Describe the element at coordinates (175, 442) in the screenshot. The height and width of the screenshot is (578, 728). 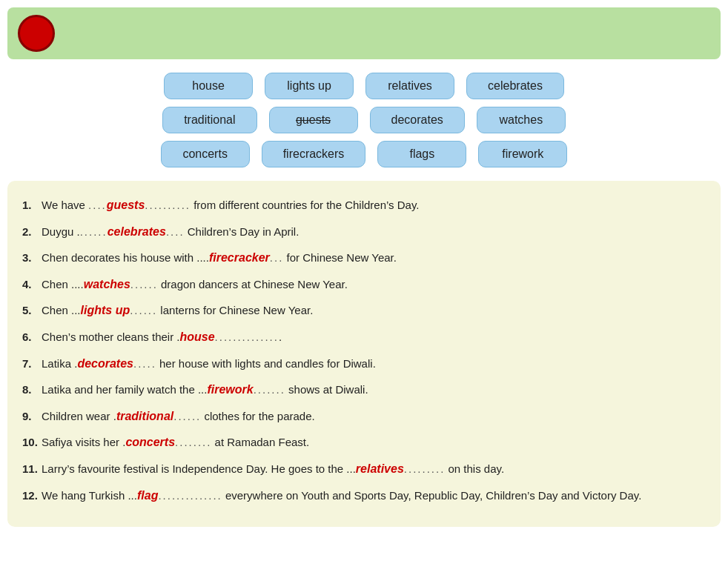
I see `item-body-10: Safiya visits her .concerts........ at R…` at that location.